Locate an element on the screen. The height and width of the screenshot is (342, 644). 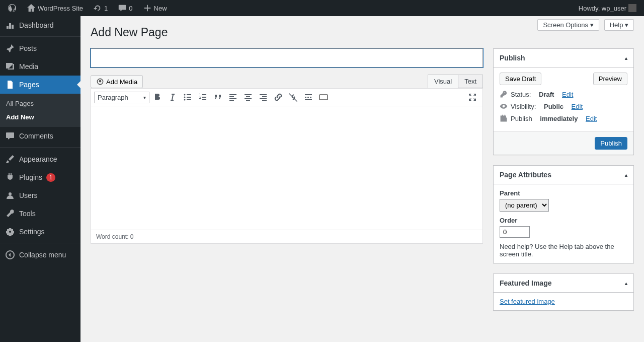
admin-topbar: WordPress Site 1 0 New Howdy, wp_user is located at coordinates (322, 8).